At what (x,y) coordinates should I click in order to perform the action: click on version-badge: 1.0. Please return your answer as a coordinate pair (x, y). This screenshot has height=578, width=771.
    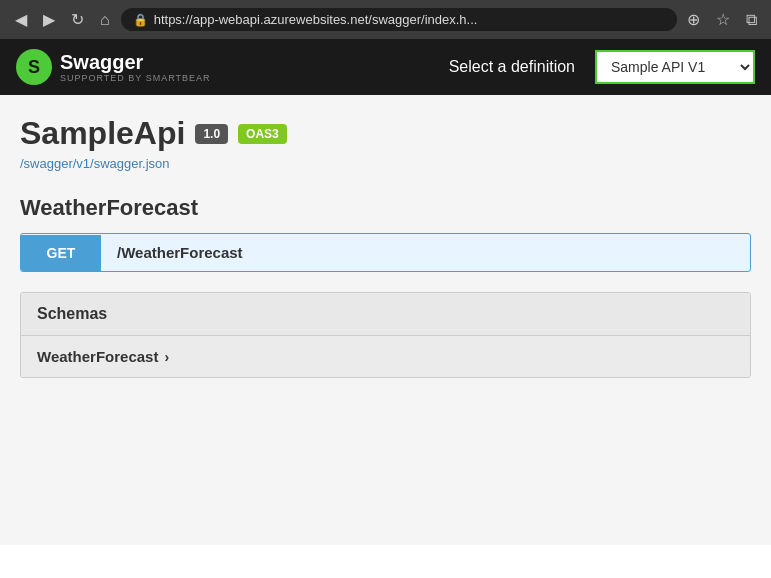
    Looking at the image, I should click on (212, 134).